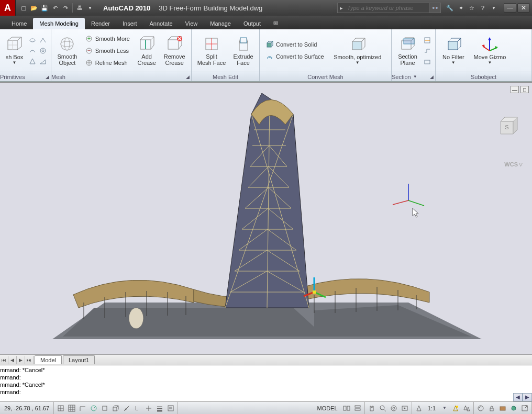 The height and width of the screenshot is (414, 532). What do you see at coordinates (138, 408) in the screenshot?
I see `ducs-icon: L` at bounding box center [138, 408].